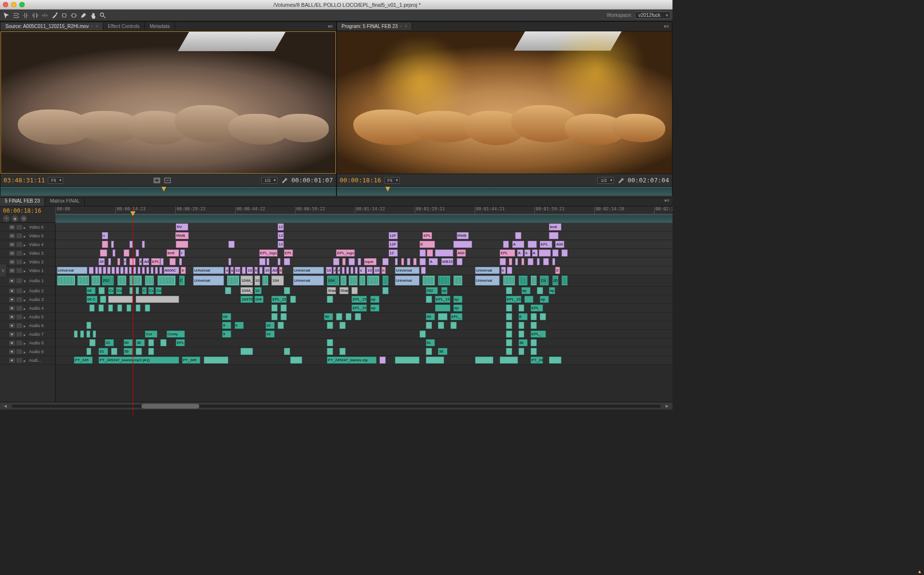  I want to click on timeline-track: DtrAA0EPLsqueAWB15, so click(364, 262).